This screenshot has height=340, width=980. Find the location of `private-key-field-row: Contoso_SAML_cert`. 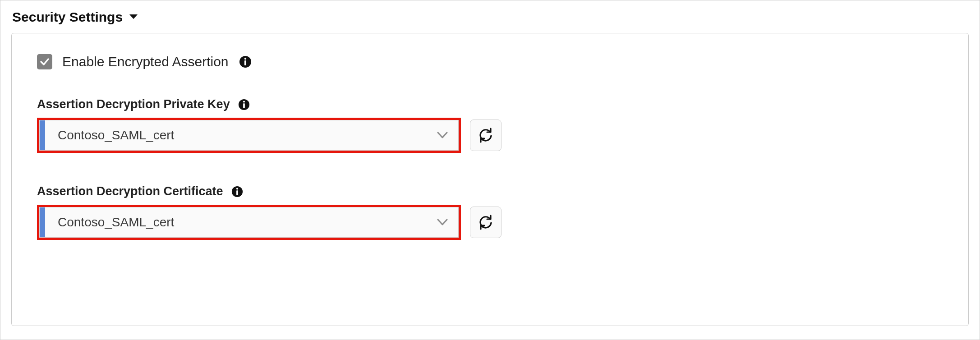

private-key-field-row: Contoso_SAML_cert is located at coordinates (490, 135).